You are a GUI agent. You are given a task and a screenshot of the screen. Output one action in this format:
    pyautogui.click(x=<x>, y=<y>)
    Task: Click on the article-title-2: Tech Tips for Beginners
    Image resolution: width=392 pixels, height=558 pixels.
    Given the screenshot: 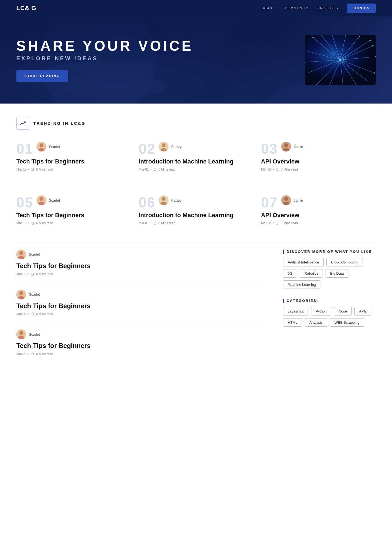 What is the action you would take?
    pyautogui.click(x=142, y=306)
    